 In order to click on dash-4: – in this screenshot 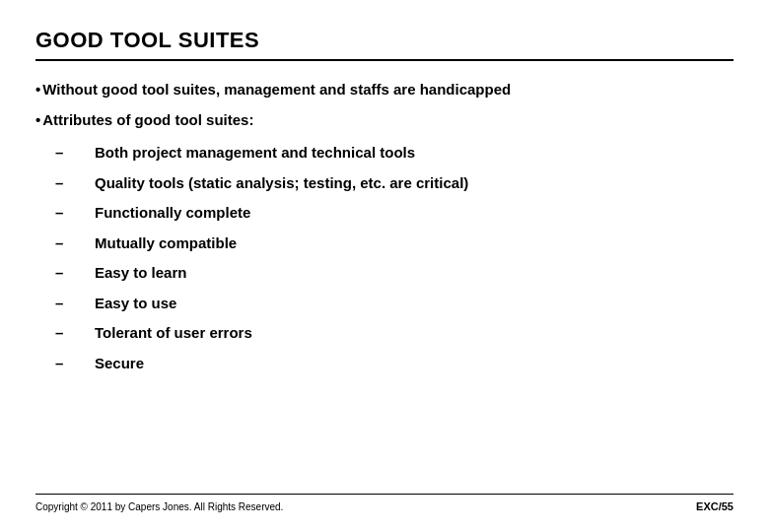, I will do `click(65, 242)`.